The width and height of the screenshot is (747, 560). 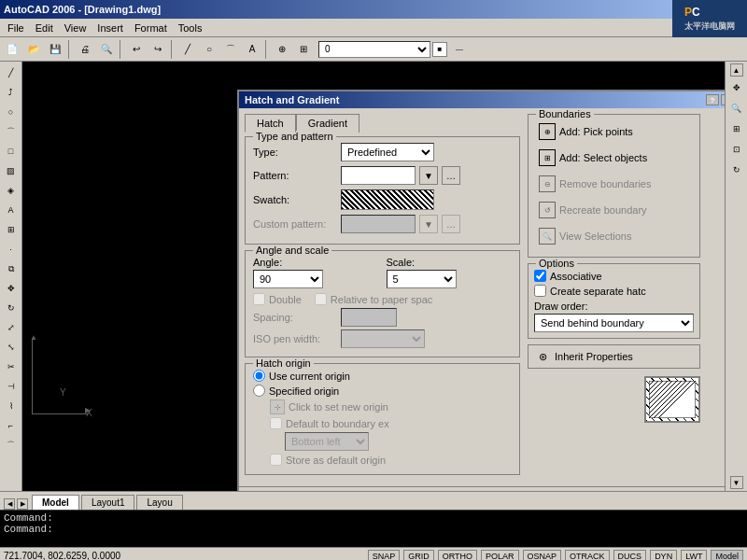 What do you see at coordinates (55, 49) in the screenshot?
I see `toolbar-save: 💾` at bounding box center [55, 49].